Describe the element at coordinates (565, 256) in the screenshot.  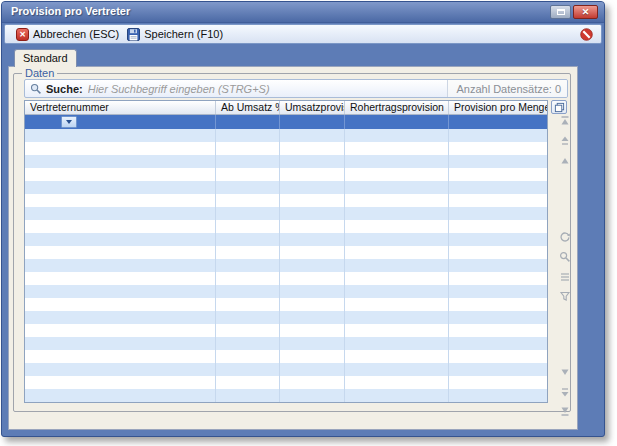
I see `grid-search-button` at that location.